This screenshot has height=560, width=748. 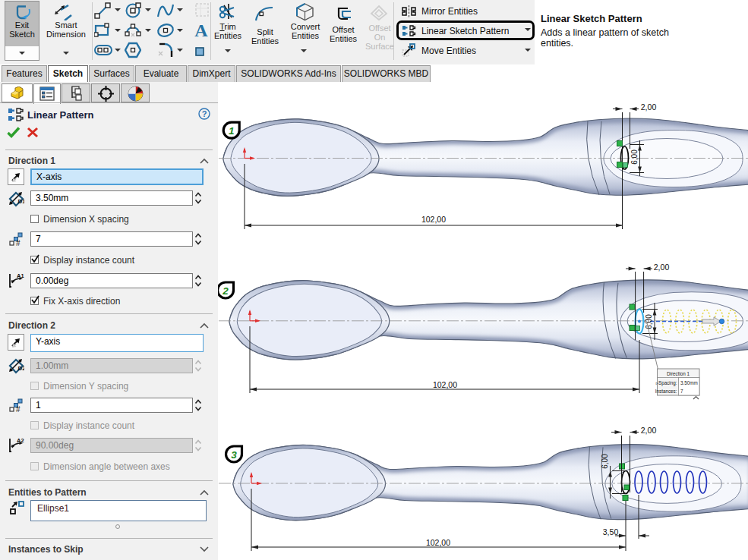 I want to click on svg-text: 2, so click(x=225, y=291).